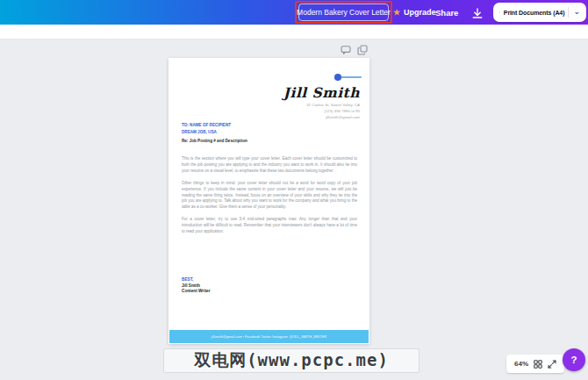 The width and height of the screenshot is (588, 380). I want to click on decorative-slider-shape, so click(348, 77).